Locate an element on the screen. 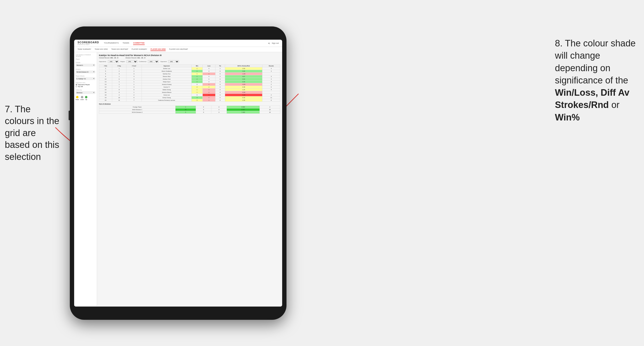  conference-filter: (All) is located at coordinates (154, 61).